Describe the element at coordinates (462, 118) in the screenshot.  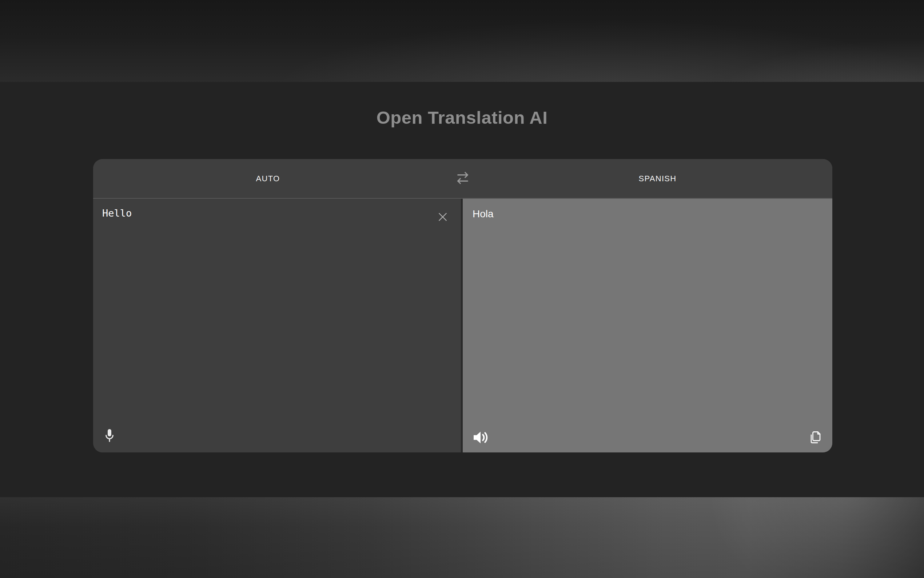
I see `page-title: Open Translation AI` at that location.